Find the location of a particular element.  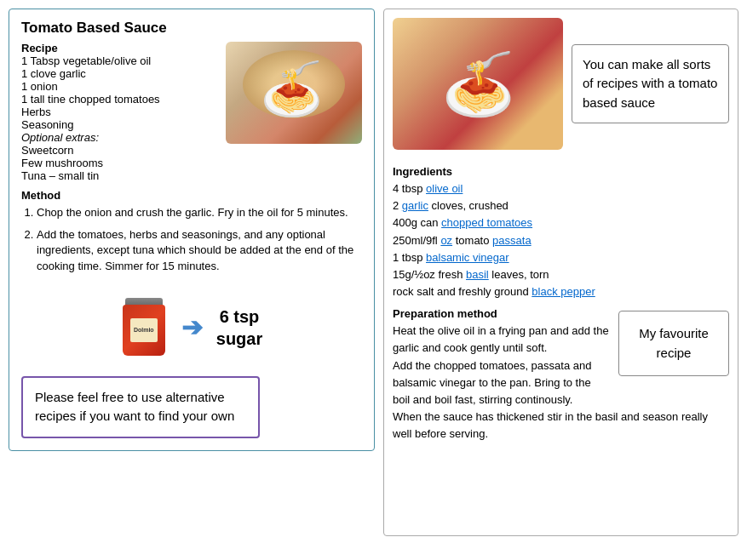

ingr-line-4: 250ml/9fl oz tomato passata is located at coordinates (560, 241).